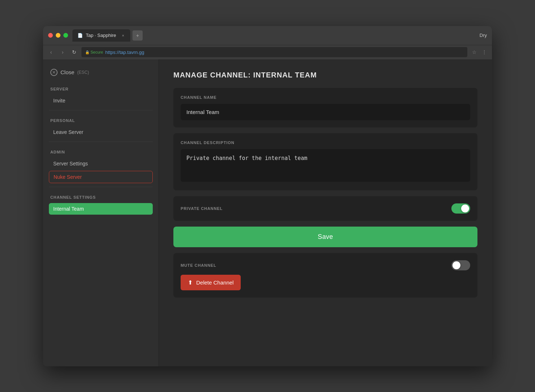 The width and height of the screenshot is (535, 392). What do you see at coordinates (94, 52) in the screenshot?
I see `secure-badge: Secure` at bounding box center [94, 52].